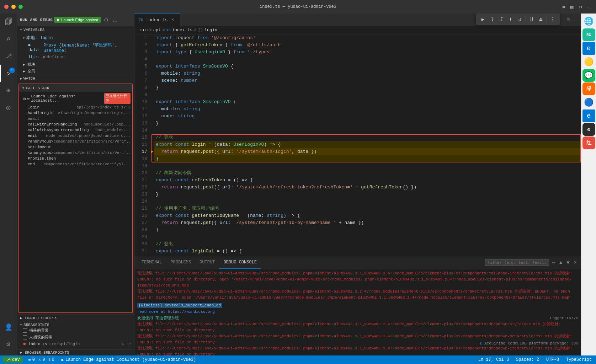 The image size is (596, 364). I want to click on status-encoding: UTF-8, so click(553, 360).